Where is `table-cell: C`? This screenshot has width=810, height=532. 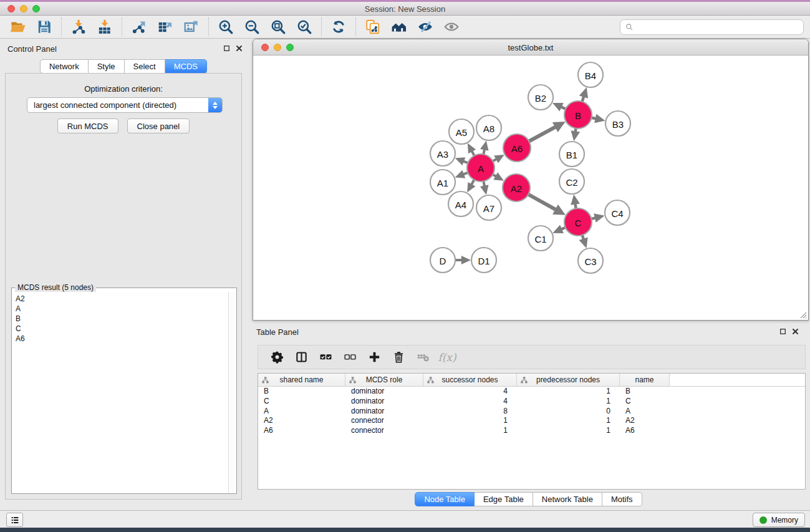
table-cell: C is located at coordinates (645, 402).